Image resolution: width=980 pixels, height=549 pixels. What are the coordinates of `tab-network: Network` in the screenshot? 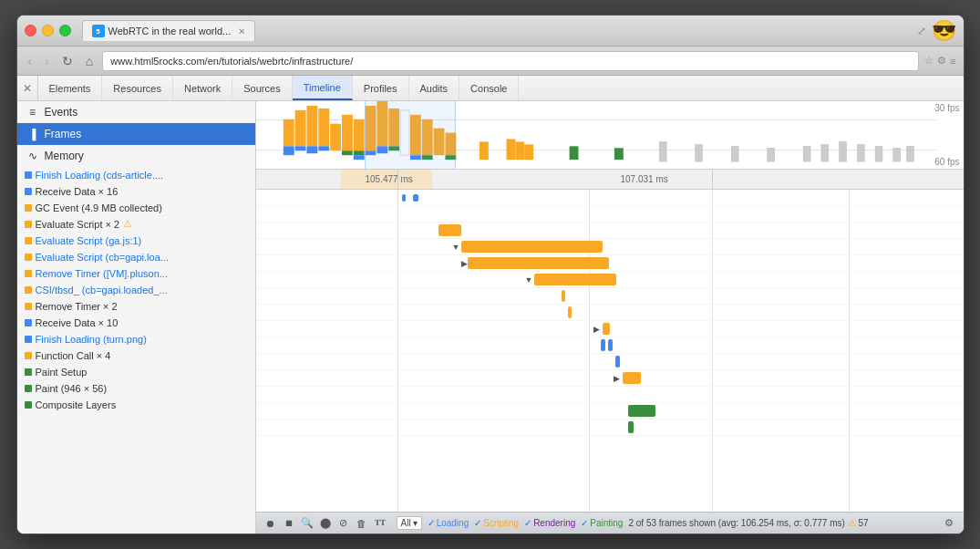 It's located at (202, 88).